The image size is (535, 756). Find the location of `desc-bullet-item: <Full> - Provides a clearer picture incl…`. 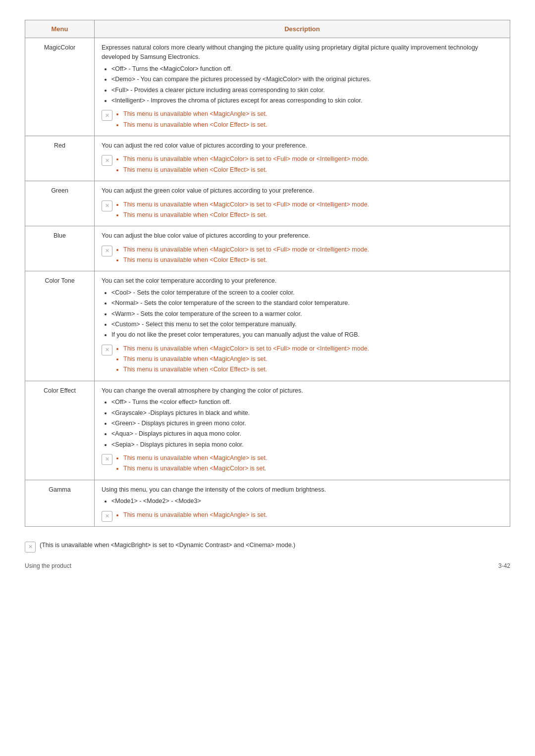

desc-bullet-item: <Full> - Provides a clearer picture incl… is located at coordinates (307, 90).